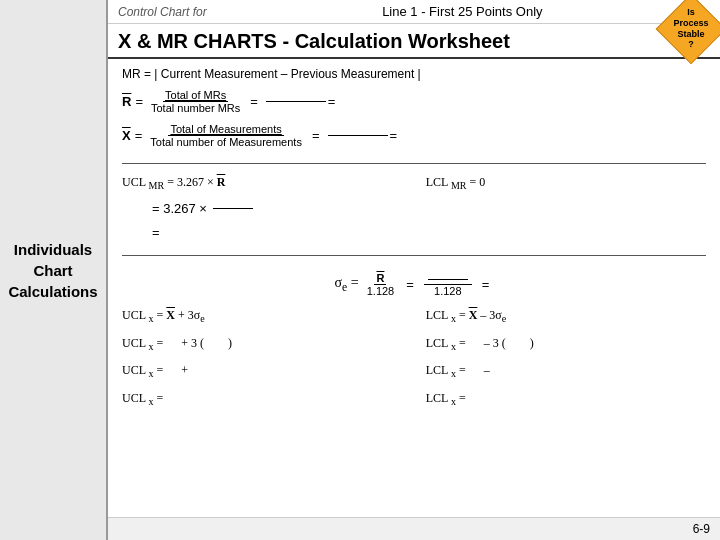  Describe the element at coordinates (414, 42) in the screenshot. I see `title-bar: X & MR CHARTS - Calculation Worksheet` at that location.